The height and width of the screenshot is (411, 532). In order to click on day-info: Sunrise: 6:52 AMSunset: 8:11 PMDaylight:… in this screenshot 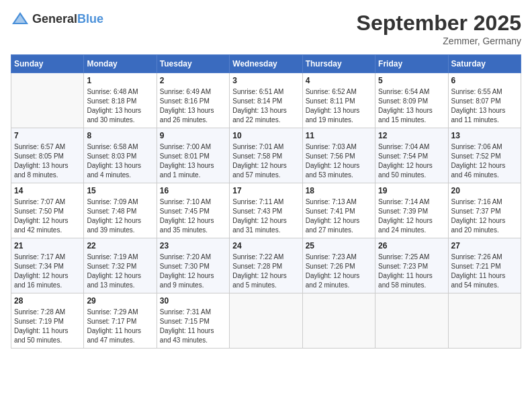, I will do `click(339, 106)`.